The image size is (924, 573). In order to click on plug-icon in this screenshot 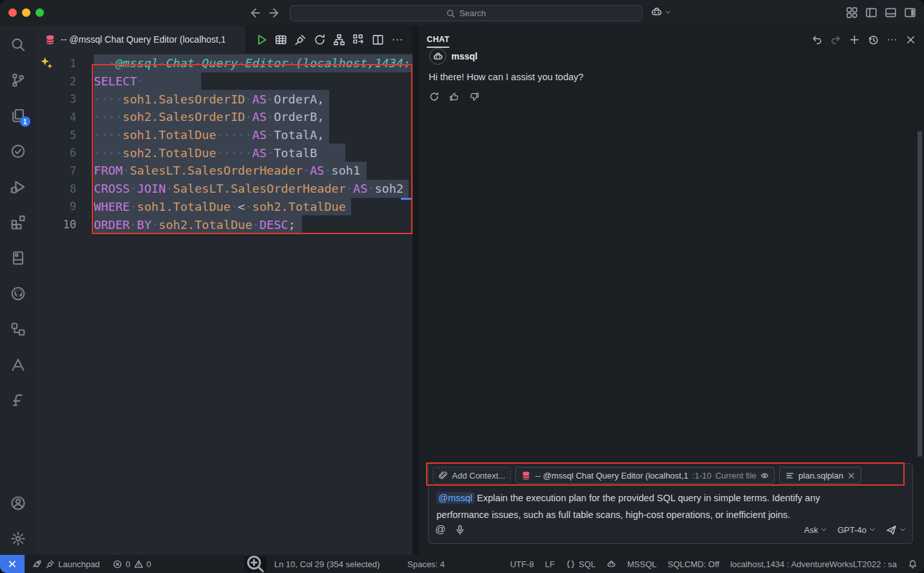, I will do `click(300, 40)`.